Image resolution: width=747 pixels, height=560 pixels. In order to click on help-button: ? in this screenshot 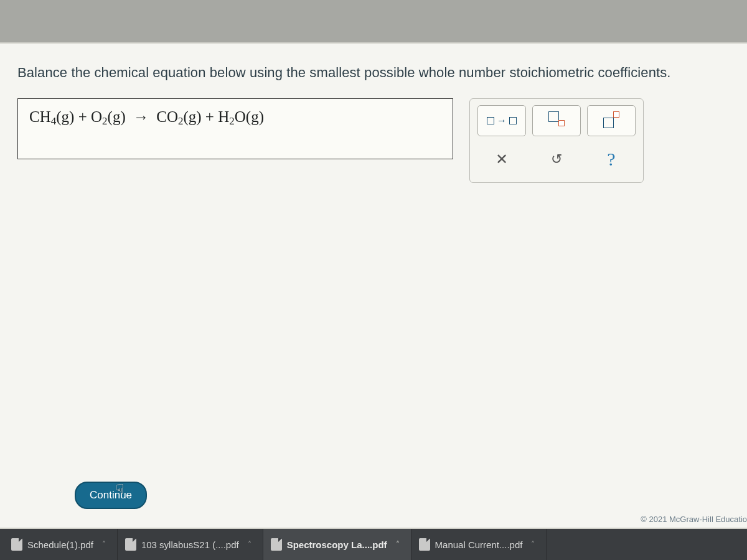, I will do `click(611, 159)`.